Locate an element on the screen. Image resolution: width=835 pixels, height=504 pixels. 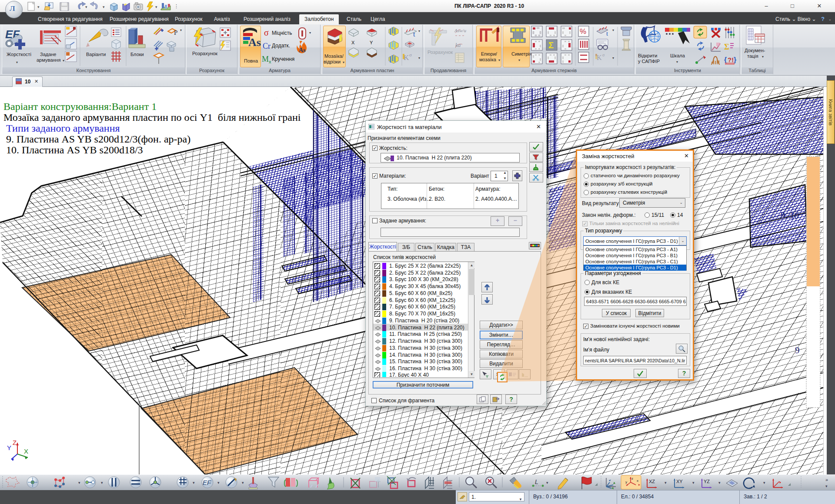
svg-text: Шкала is located at coordinates (678, 56).